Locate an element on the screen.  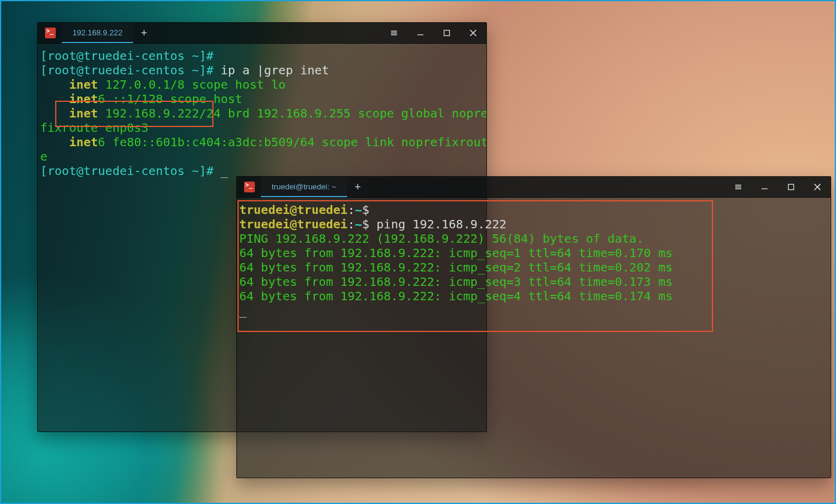
terminal-text: ip a |grep inet is located at coordinates (271, 70).